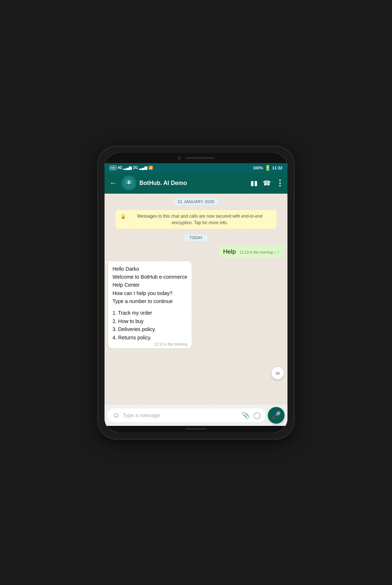  What do you see at coordinates (120, 168) in the screenshot?
I see `network-4g: 4G` at bounding box center [120, 168].